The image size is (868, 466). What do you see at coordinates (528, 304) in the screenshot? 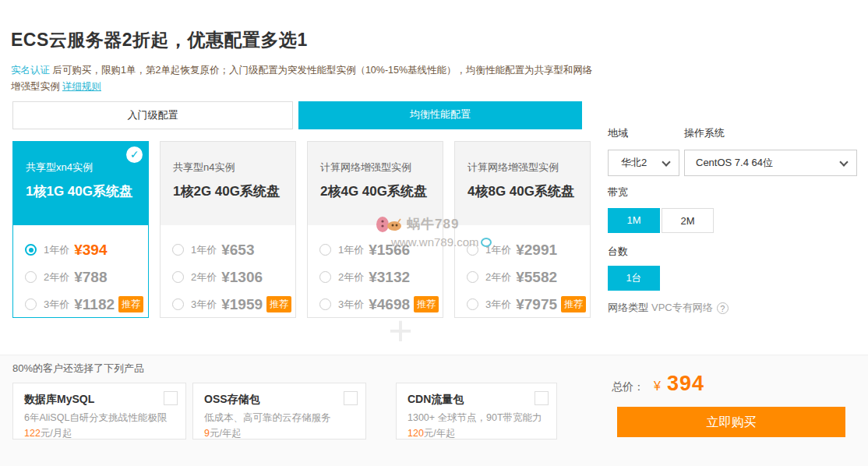
I see `price-option-3yr: 3年价 ¥7975 推荐` at bounding box center [528, 304].